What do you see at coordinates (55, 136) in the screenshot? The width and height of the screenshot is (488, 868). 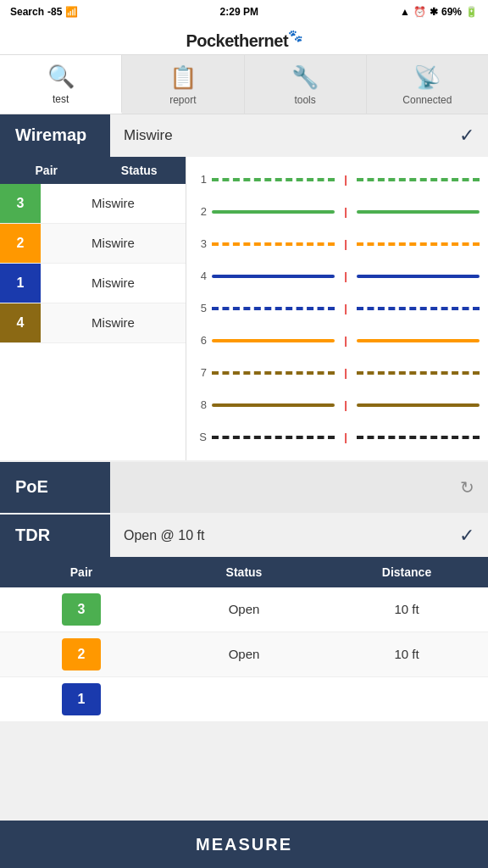 I see `wiremap-title: Wiremap` at bounding box center [55, 136].